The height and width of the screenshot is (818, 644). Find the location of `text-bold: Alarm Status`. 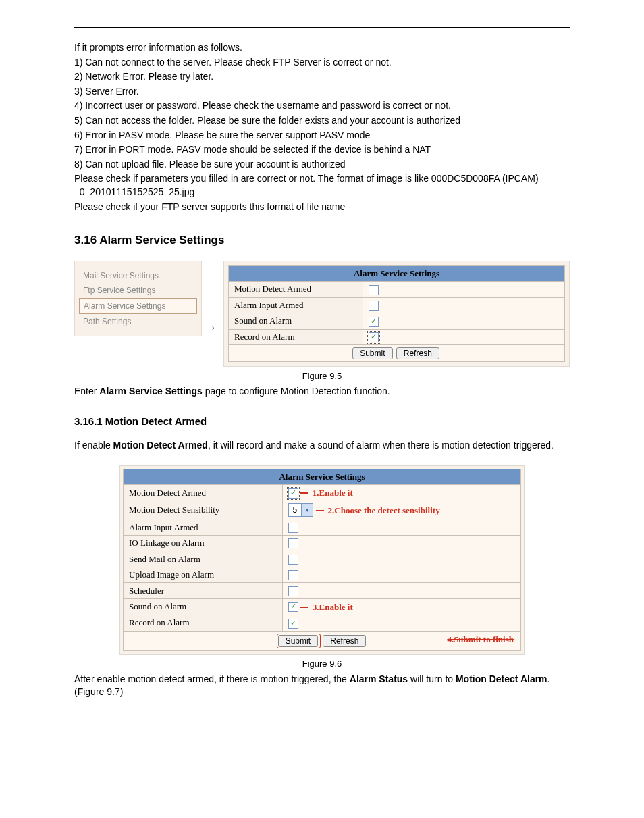

text-bold: Alarm Status is located at coordinates (379, 679).